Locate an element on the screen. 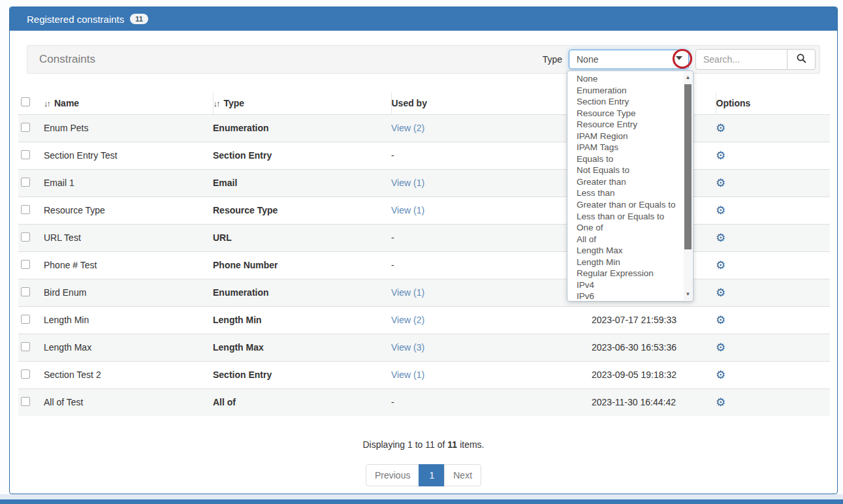 This screenshot has height=504, width=843. column-header-name: ↓↑Name is located at coordinates (128, 103).